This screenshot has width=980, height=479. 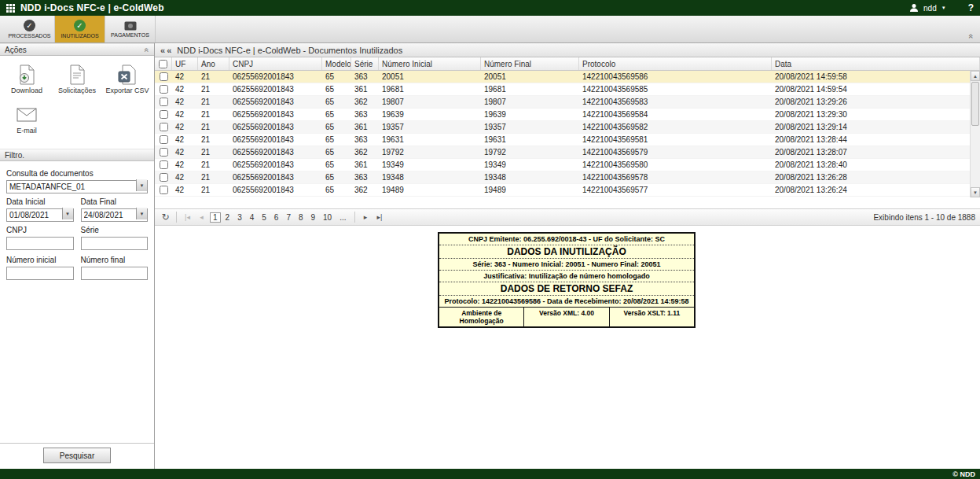 What do you see at coordinates (430, 115) in the screenshot?
I see `cell-numero-inicial: 19639` at bounding box center [430, 115].